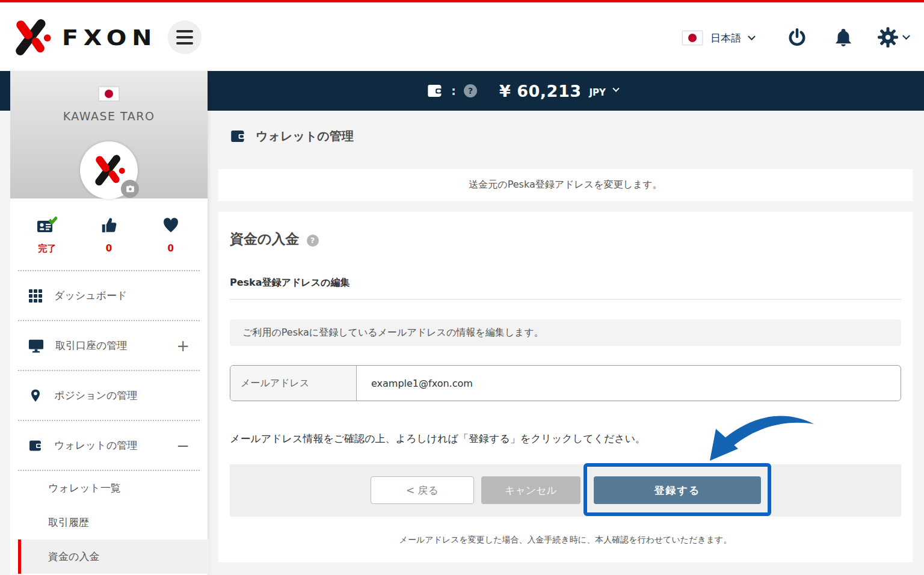 Image resolution: width=924 pixels, height=575 pixels. Describe the element at coordinates (893, 37) in the screenshot. I see `settings-gear-button` at that location.